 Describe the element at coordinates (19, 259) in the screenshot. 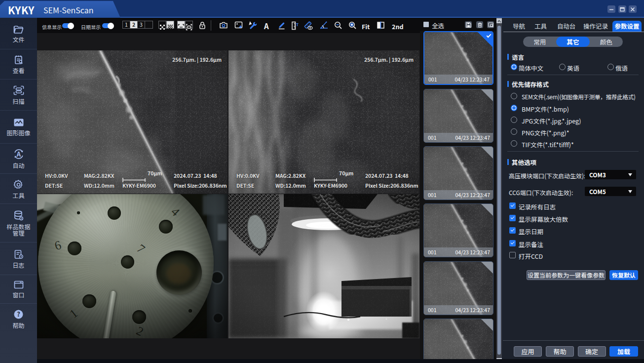

I see `sidebar-item-log: 日志` at that location.